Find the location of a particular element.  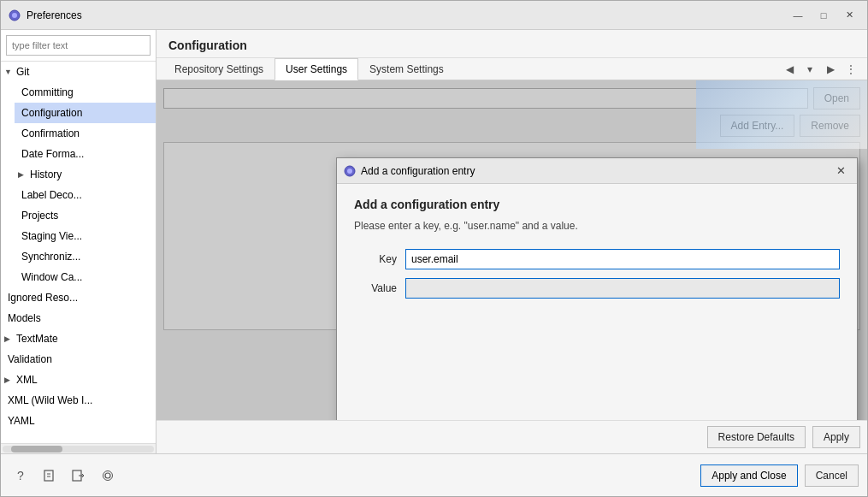

textmate-arrow: ▶ is located at coordinates (10, 339).